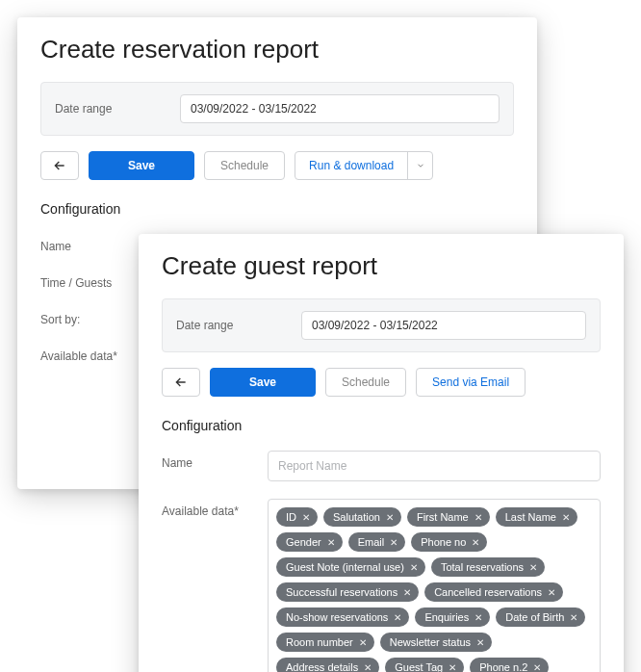 The width and height of the screenshot is (641, 672). What do you see at coordinates (449, 517) in the screenshot?
I see `data-chip: First Name✕` at bounding box center [449, 517].